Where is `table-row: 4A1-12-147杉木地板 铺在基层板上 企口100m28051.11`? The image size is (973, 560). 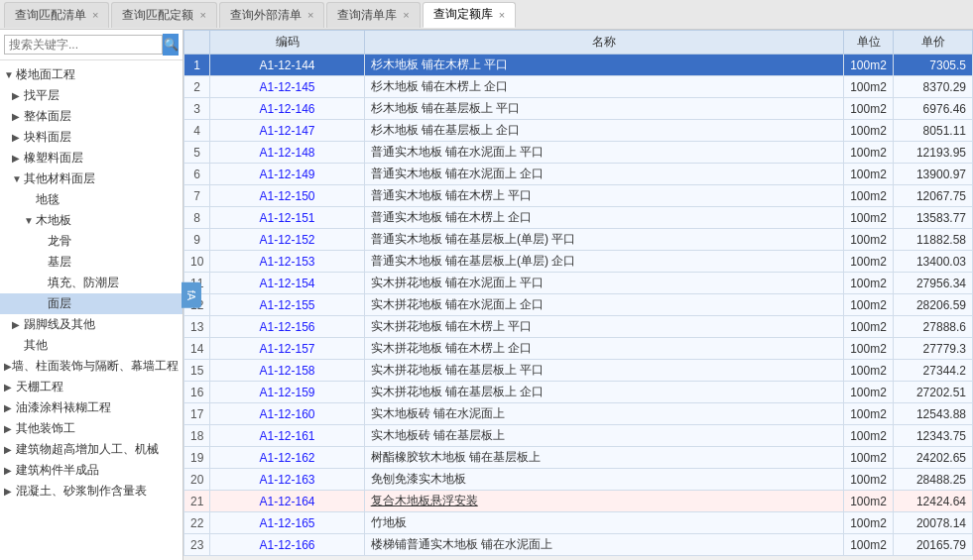
table-row: 4A1-12-147杉木地板 铺在基层板上 企口100m28051.11 is located at coordinates (579, 131).